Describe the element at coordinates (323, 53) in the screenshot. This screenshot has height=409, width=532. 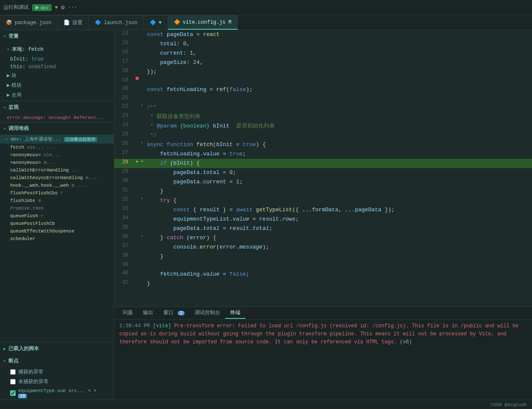
I see `code-line-16: 16 current: 1,` at that location.